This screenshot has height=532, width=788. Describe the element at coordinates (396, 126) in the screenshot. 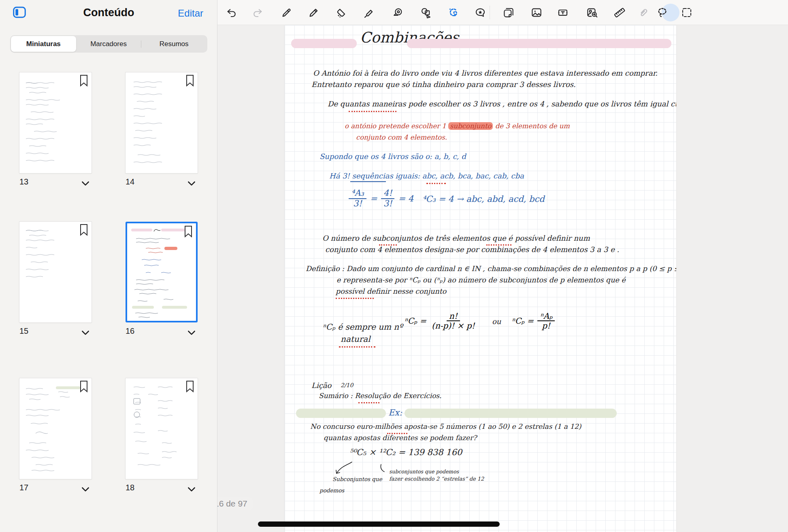

I see `red-note-pre: o antónio pretende escolher 1` at that location.